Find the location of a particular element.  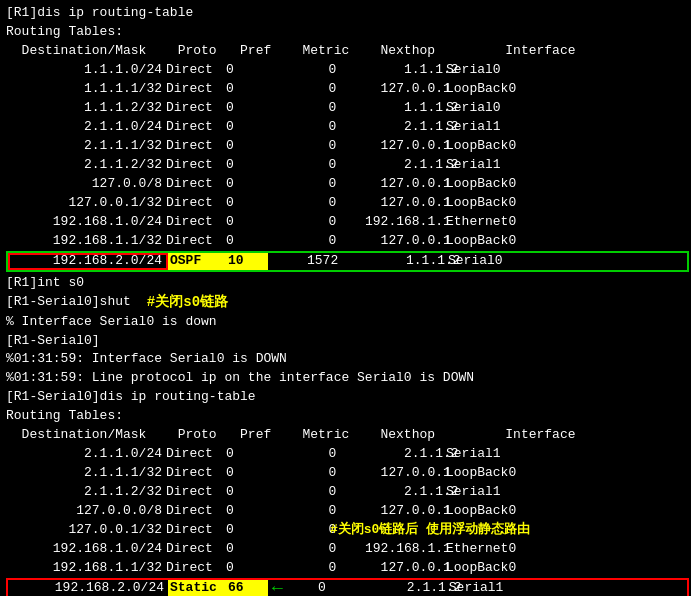

static-row: 192.168.2.0/24 Static 66 ← 0 2.1.1.2 Ser… is located at coordinates (348, 587).